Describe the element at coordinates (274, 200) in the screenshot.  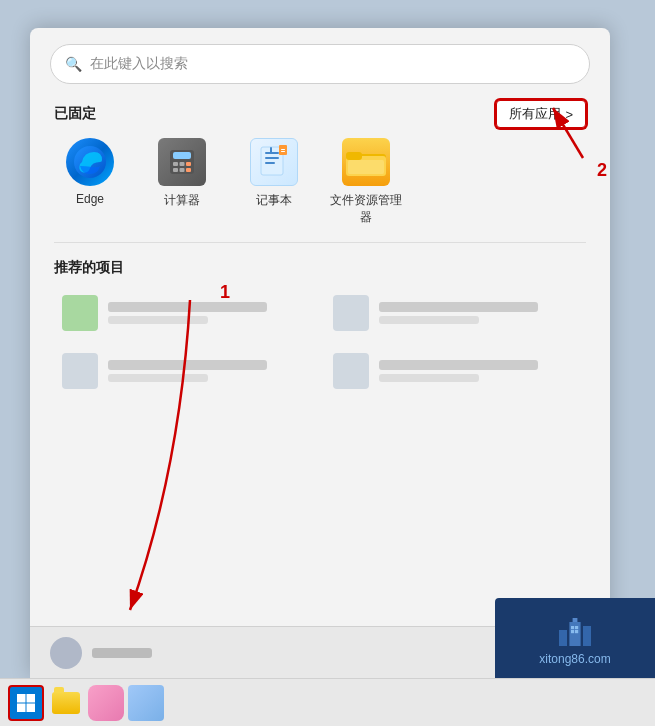
I see `notepad-label: 记事本` at that location.